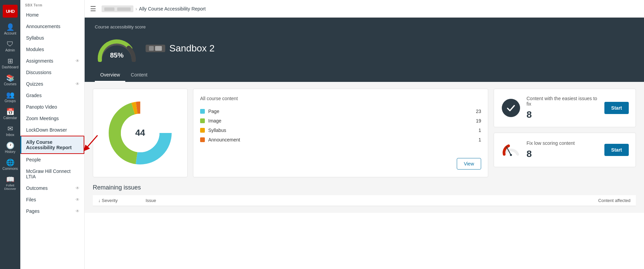 The image size is (644, 269). I want to click on eye-icon-files: 👁, so click(78, 200).